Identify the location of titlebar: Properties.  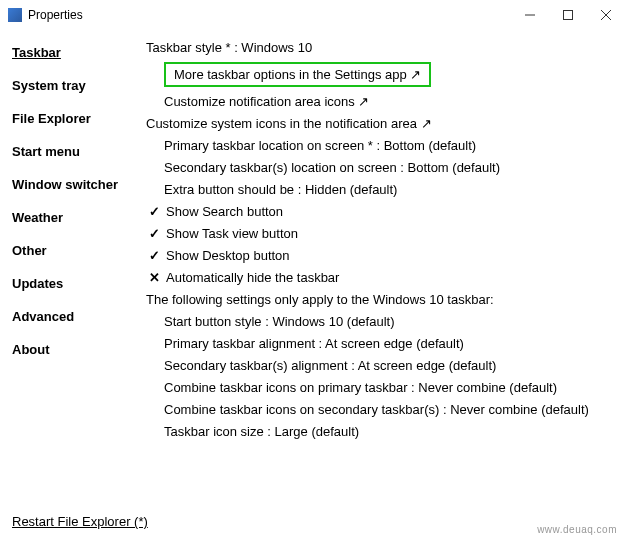
(312, 15).